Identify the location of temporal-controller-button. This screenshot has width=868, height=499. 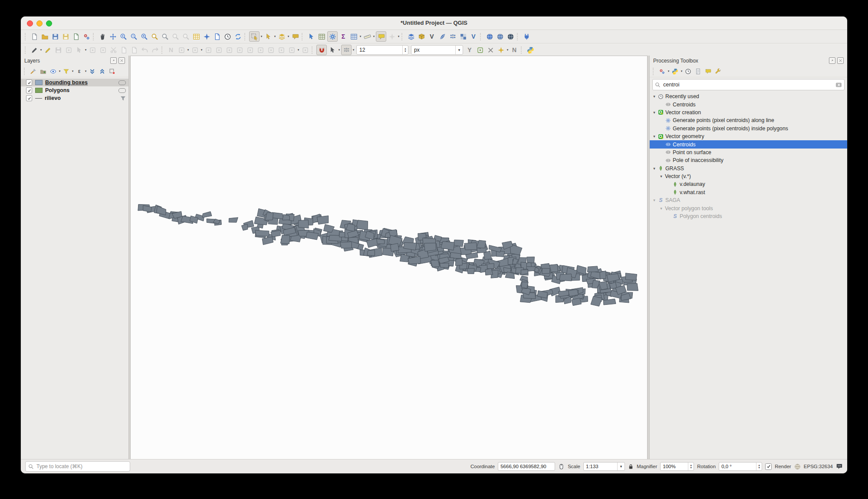
(227, 36).